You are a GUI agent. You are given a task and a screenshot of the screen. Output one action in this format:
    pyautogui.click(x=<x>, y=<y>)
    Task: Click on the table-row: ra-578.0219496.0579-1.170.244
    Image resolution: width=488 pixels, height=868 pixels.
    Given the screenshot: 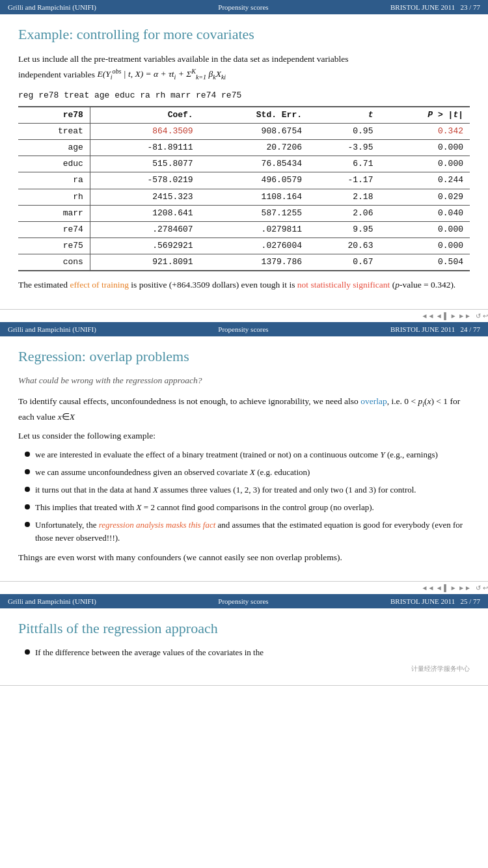 What is the action you would take?
    pyautogui.click(x=244, y=181)
    